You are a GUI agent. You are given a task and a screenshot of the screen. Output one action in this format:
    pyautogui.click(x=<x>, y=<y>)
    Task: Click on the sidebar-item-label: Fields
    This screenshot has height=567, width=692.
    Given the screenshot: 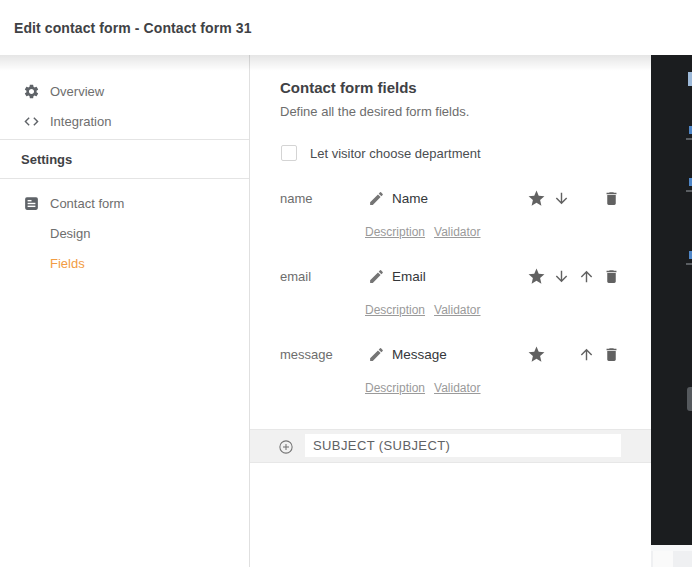 What is the action you would take?
    pyautogui.click(x=68, y=264)
    